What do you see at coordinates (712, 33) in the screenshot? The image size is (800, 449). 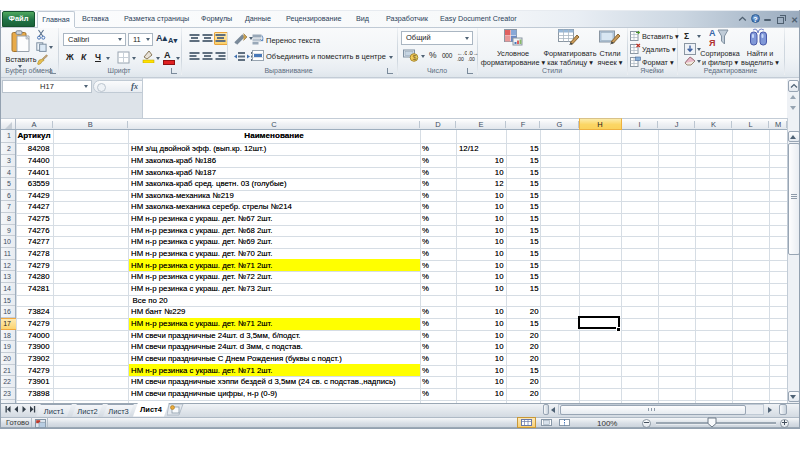 I see `svg-text: А` at bounding box center [712, 33].